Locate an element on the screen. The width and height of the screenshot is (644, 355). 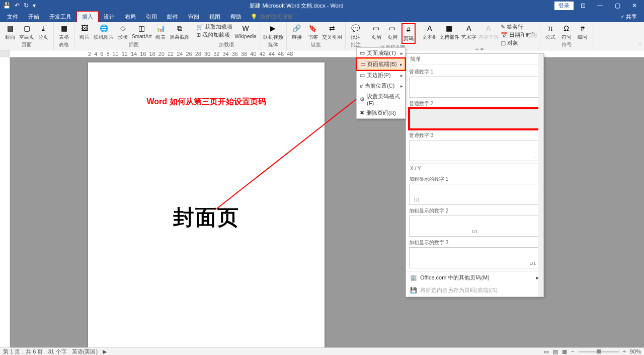
language-status: 英语(美国) is located at coordinates (85, 351).